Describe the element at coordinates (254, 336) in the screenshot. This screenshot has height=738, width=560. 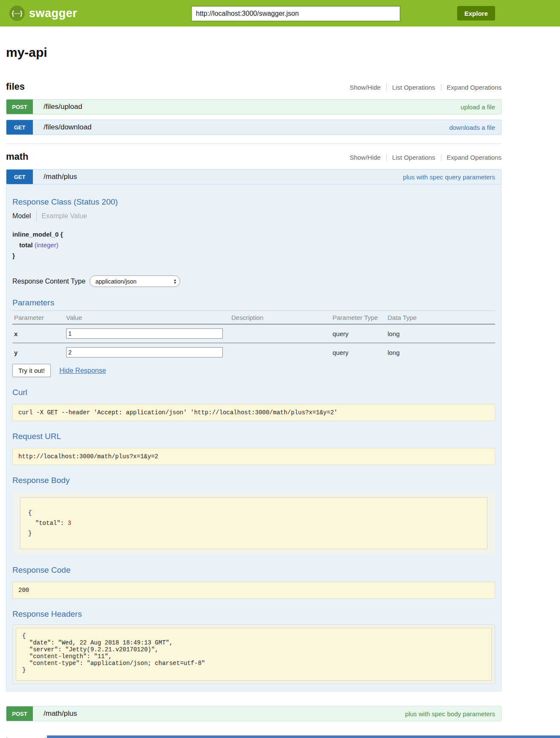
I see `parameters-table: Parameter Value Description Parameter Ty…` at that location.